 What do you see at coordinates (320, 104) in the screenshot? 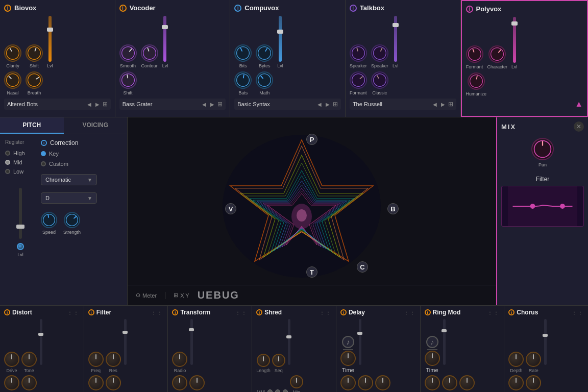
I see `compuvox-prev-arrow: ◀` at bounding box center [320, 104].